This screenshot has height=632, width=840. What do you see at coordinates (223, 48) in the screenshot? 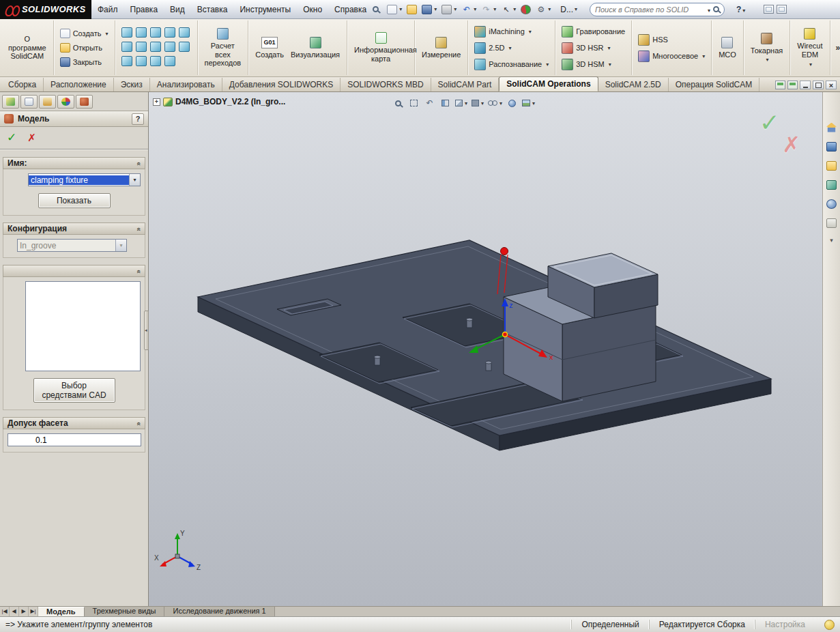
I see `calculate-operations-button: Расчет всех переходов` at bounding box center [223, 48].